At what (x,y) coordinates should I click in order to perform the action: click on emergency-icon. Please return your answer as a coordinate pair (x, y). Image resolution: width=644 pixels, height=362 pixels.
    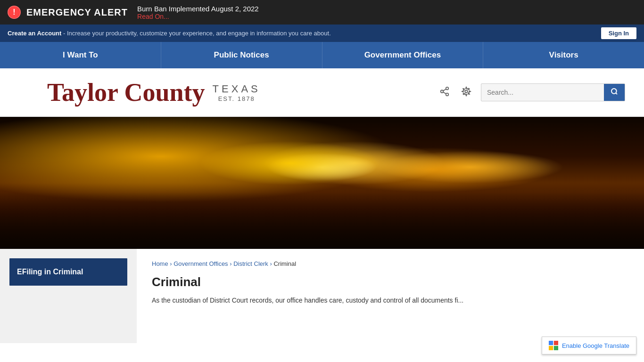
    Looking at the image, I should click on (14, 12).